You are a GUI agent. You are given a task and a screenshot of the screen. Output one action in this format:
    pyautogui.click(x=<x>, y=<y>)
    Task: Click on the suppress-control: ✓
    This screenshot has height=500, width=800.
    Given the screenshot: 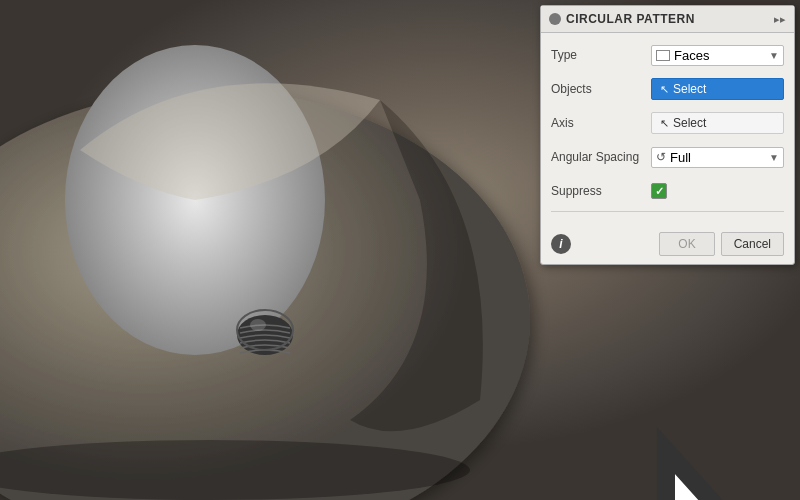 What is the action you would take?
    pyautogui.click(x=718, y=191)
    